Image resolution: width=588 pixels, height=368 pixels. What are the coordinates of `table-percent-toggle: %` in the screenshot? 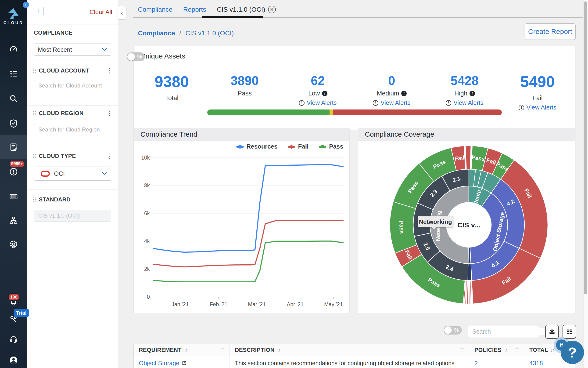 It's located at (453, 330).